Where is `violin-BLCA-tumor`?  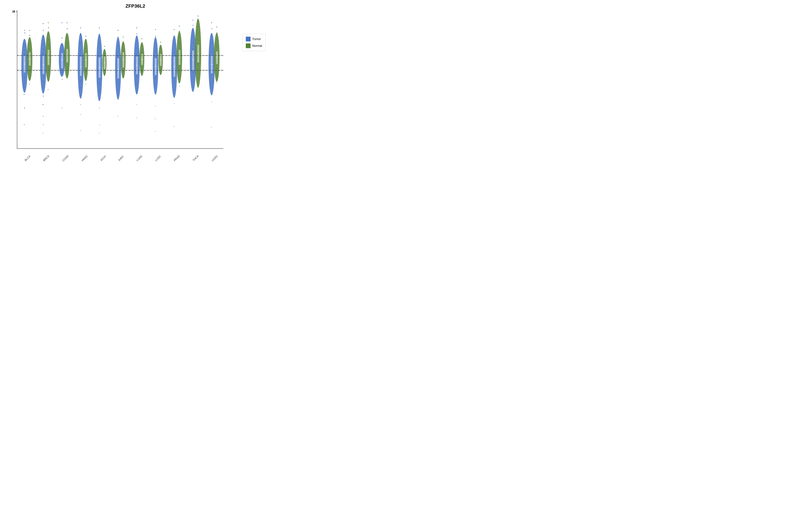
violin-BLCA-tumor is located at coordinates (24, 78).